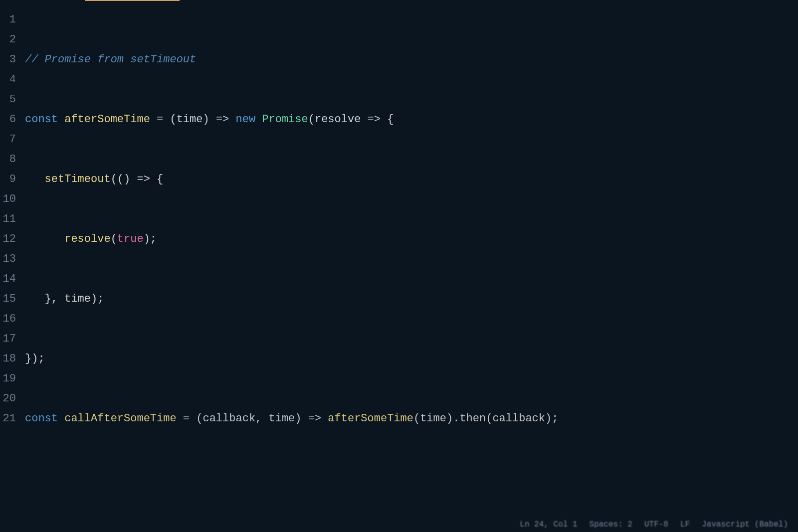 This screenshot has height=532, width=798. I want to click on code-line: resolve(true);, so click(411, 239).